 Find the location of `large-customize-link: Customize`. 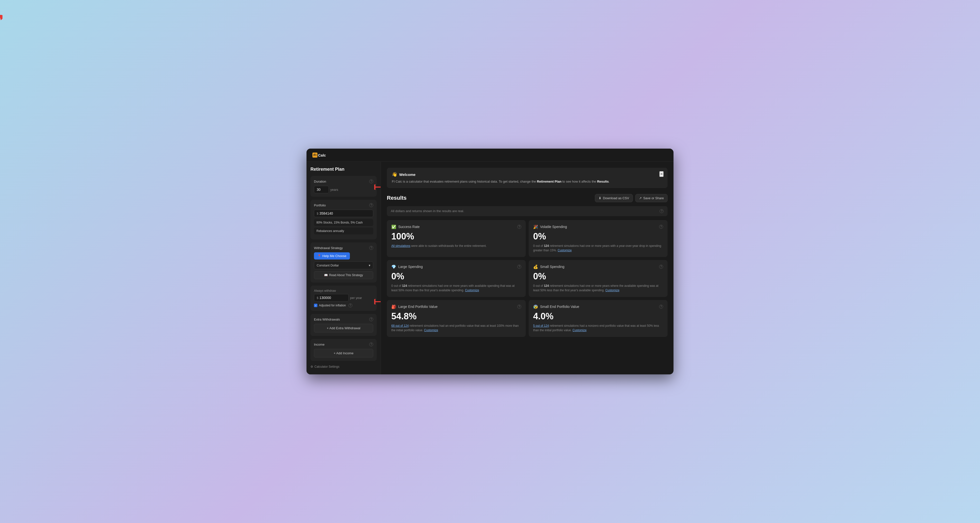

large-customize-link: Customize is located at coordinates (472, 290).